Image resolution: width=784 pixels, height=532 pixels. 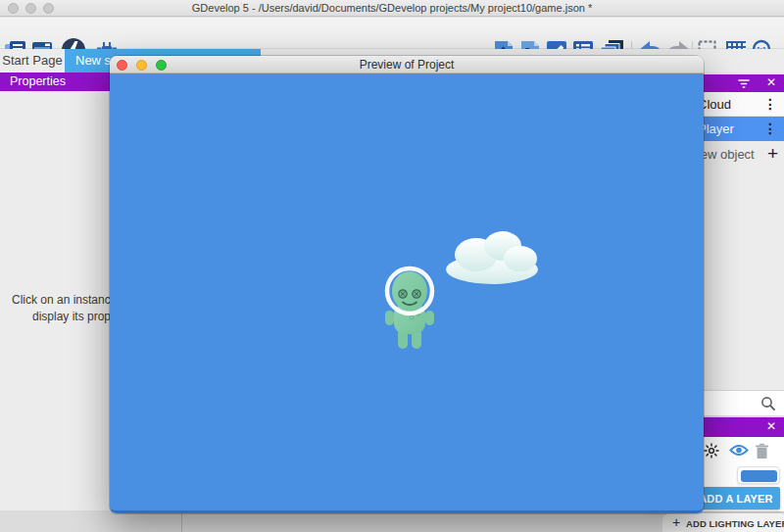 What do you see at coordinates (32, 61) in the screenshot?
I see `tab-start-page: Start Page` at bounding box center [32, 61].